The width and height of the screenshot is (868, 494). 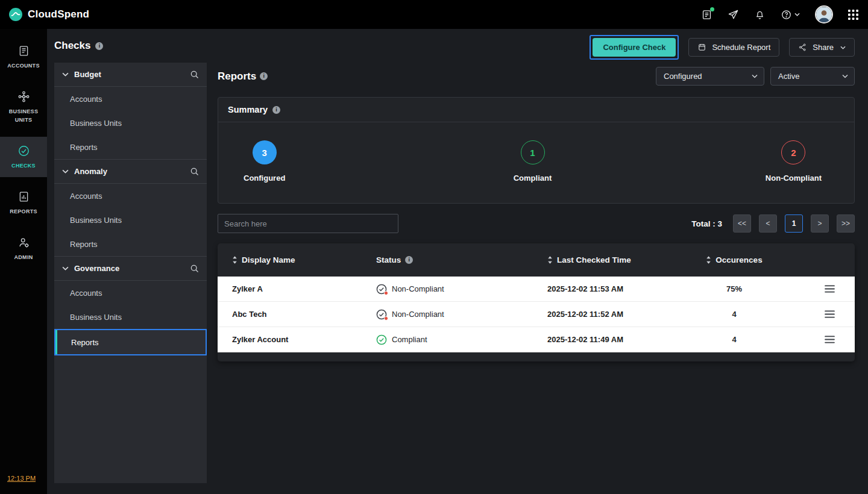 What do you see at coordinates (297, 260) in the screenshot?
I see `column-display-name: Display Name` at bounding box center [297, 260].